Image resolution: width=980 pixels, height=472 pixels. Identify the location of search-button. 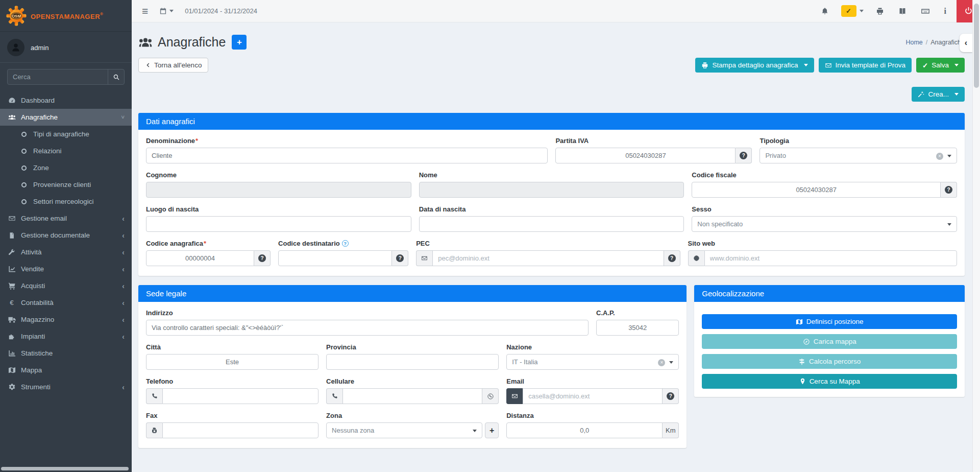
(116, 77).